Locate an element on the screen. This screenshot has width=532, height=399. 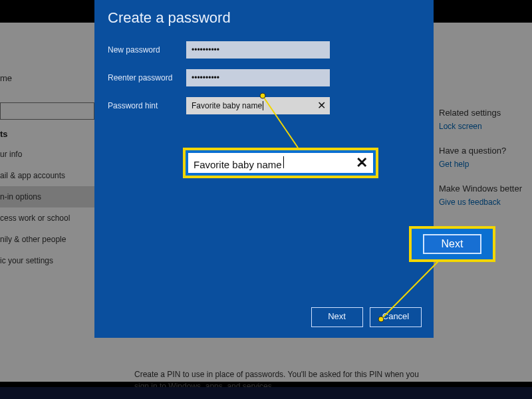
password-hint-input: Favorite baby name ✕ is located at coordinates (258, 106).